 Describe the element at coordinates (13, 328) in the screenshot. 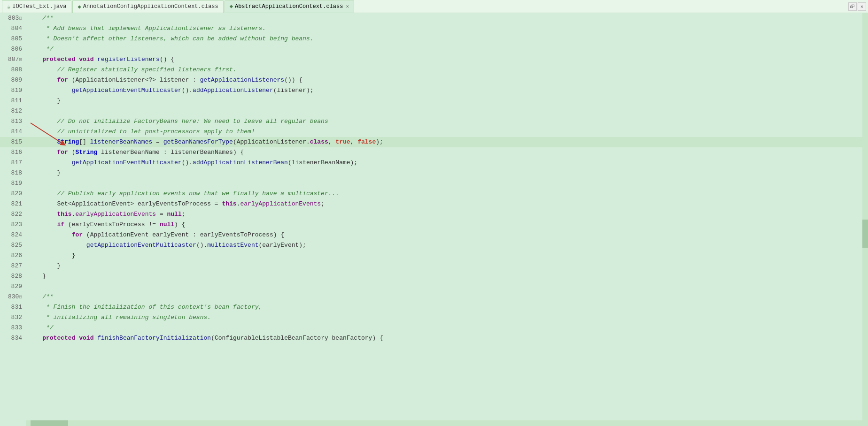

I see `line-number: 833` at that location.